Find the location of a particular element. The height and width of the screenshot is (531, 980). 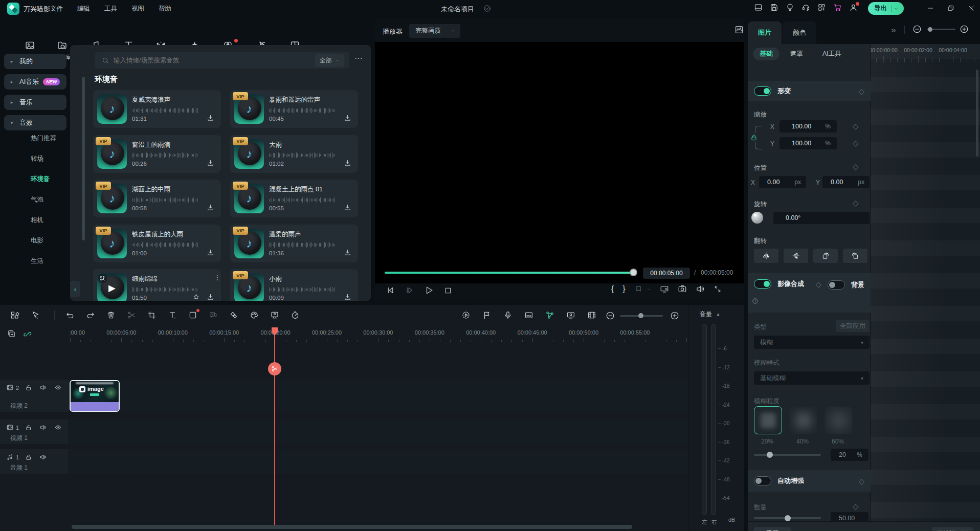

audio-card: VIP ♪ 铁皮屋顶上的大雨 01:00 is located at coordinates (157, 244).